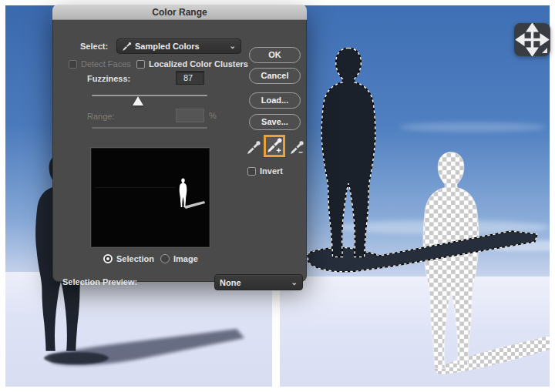 The width and height of the screenshot is (555, 392). I want to click on invert-label: Invert, so click(271, 171).